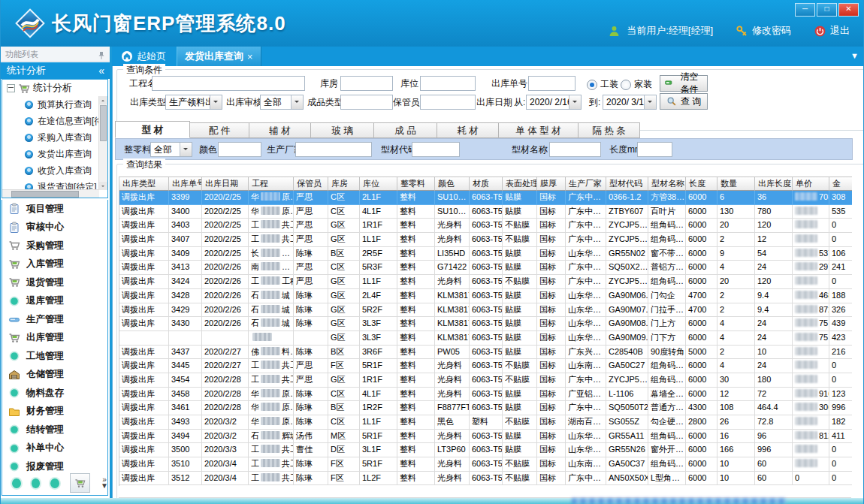  I want to click on table-row: 调拨出库34612020/2/28华原…陈琳B区1R2F整料F8877FT606…, so click(485, 409).